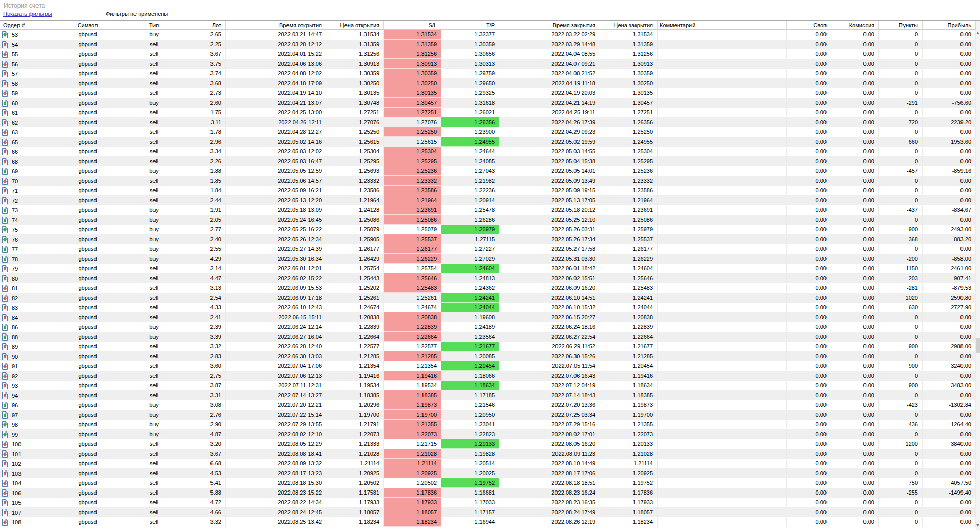 This screenshot has width=980, height=530. What do you see at coordinates (488, 181) in the screenshot?
I see `table-row: 70gbpusdsell1.852022.05.06 14:571.233321…` at bounding box center [488, 181].